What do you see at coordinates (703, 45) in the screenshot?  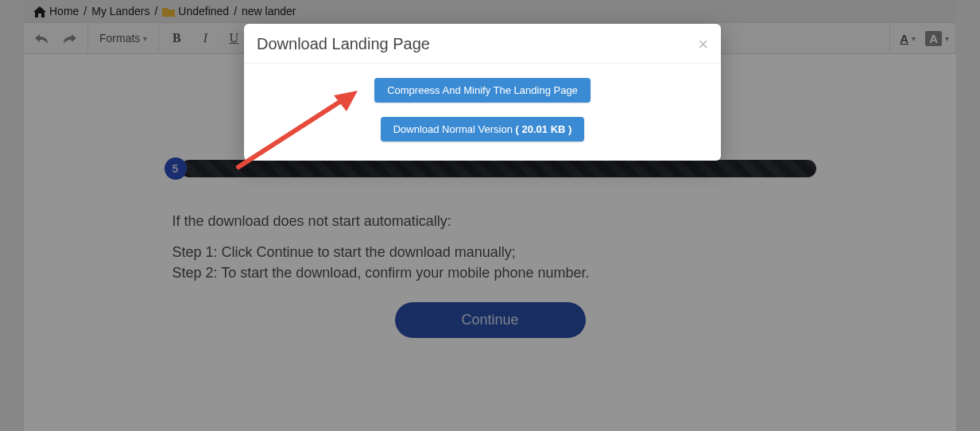 I see `close-icon: ×` at bounding box center [703, 45].